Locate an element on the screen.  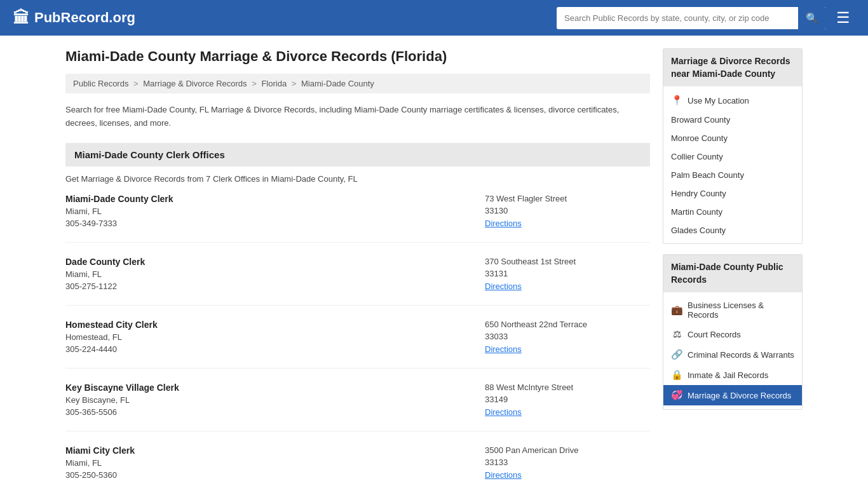
clerk-city: Homestead, FL is located at coordinates (275, 337).